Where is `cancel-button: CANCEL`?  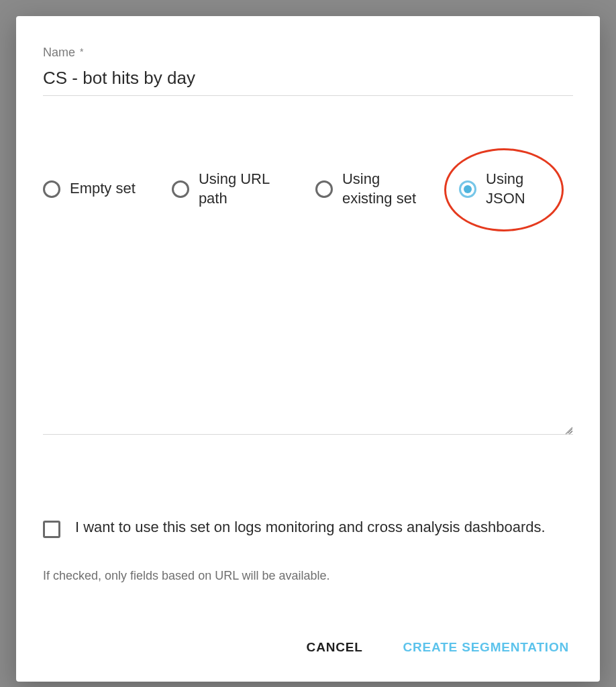 cancel-button: CANCEL is located at coordinates (335, 647).